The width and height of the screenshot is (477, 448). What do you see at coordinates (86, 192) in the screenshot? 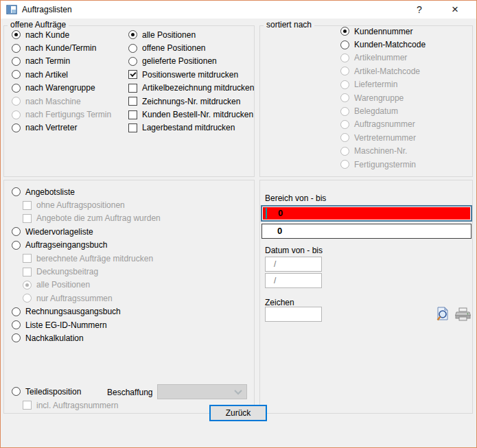
I see `radio-angebotsliste: Angebotsliste` at bounding box center [86, 192].